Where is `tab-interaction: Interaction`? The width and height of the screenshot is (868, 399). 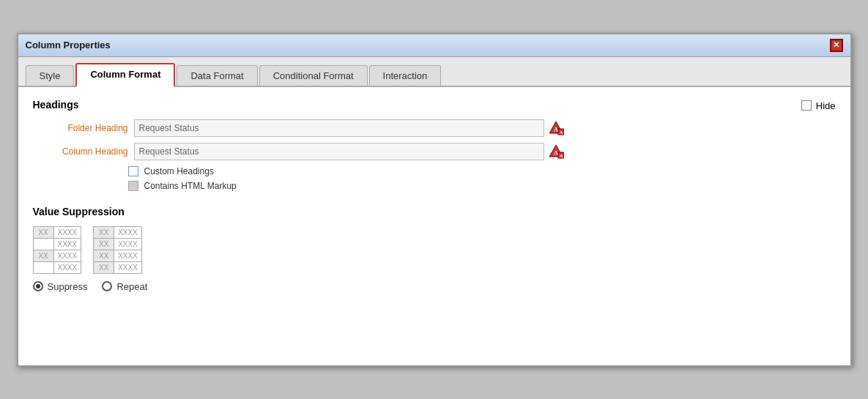
tab-interaction: Interaction is located at coordinates (406, 75).